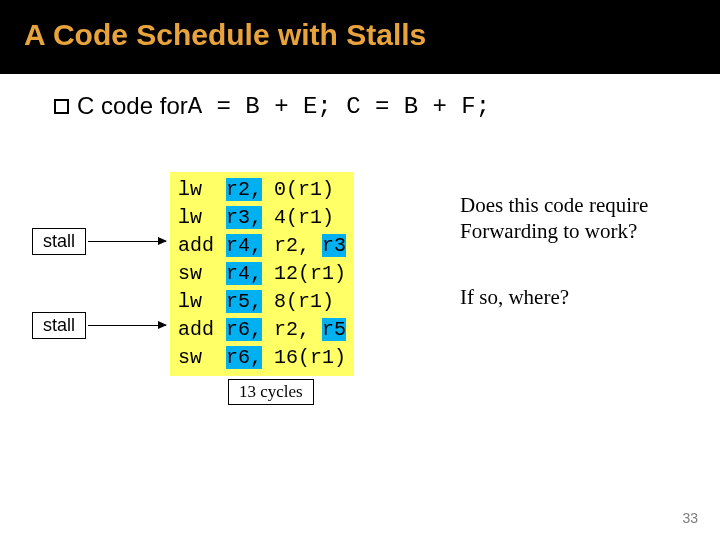  Describe the element at coordinates (62, 106) in the screenshot. I see `bullet-square-icon` at that location.